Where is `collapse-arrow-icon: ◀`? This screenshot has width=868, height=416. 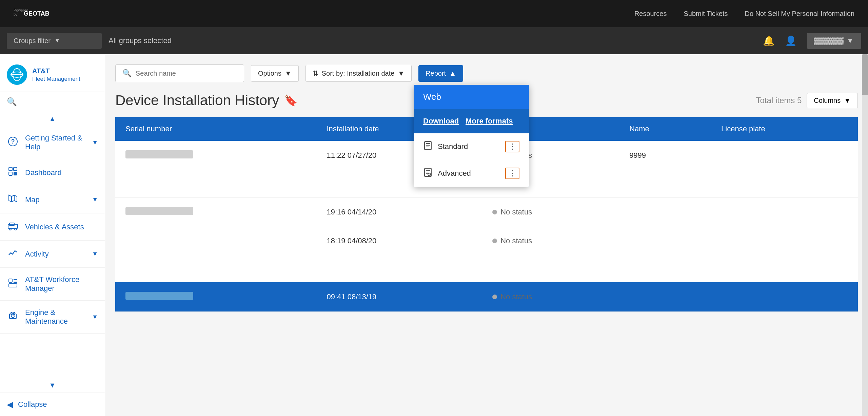 collapse-arrow-icon: ◀ is located at coordinates (10, 404).